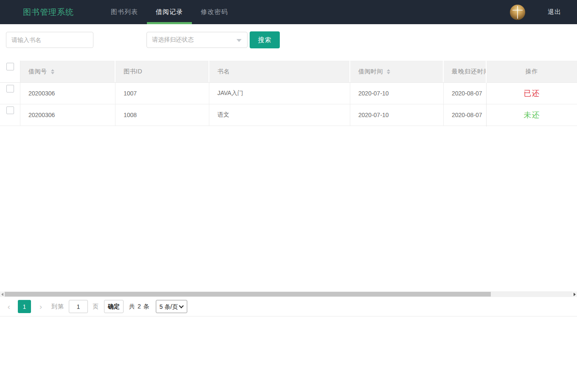 This screenshot has width=577, height=392. Describe the element at coordinates (239, 41) in the screenshot. I see `caret-down-icon` at that location.